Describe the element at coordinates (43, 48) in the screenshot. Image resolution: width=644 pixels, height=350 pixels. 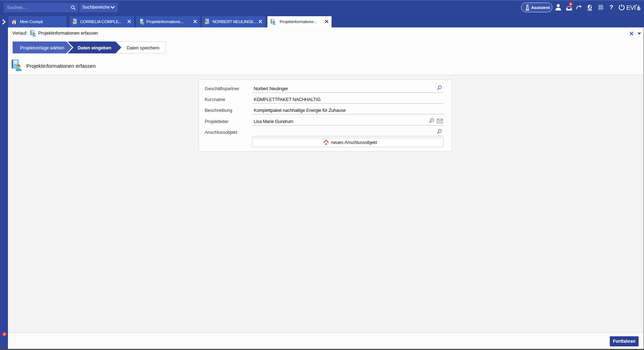
I see `svg-text: Projektvorlage wählen` at that location.